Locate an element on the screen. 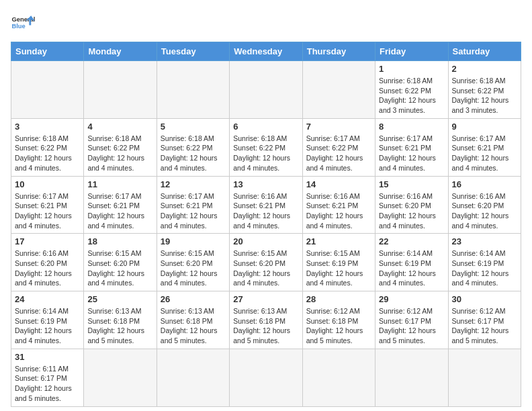 The image size is (532, 411). calendar-cell: 25Sunrise: 6:13 AM Sunset: 6:18 PM Dayli… is located at coordinates (120, 320).